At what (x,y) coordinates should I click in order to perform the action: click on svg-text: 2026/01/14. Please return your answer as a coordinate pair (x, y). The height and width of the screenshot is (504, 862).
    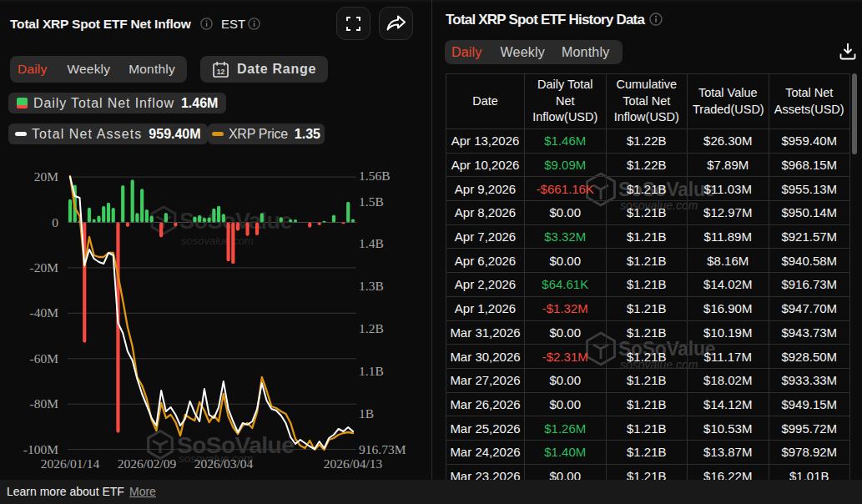
    Looking at the image, I should click on (70, 464).